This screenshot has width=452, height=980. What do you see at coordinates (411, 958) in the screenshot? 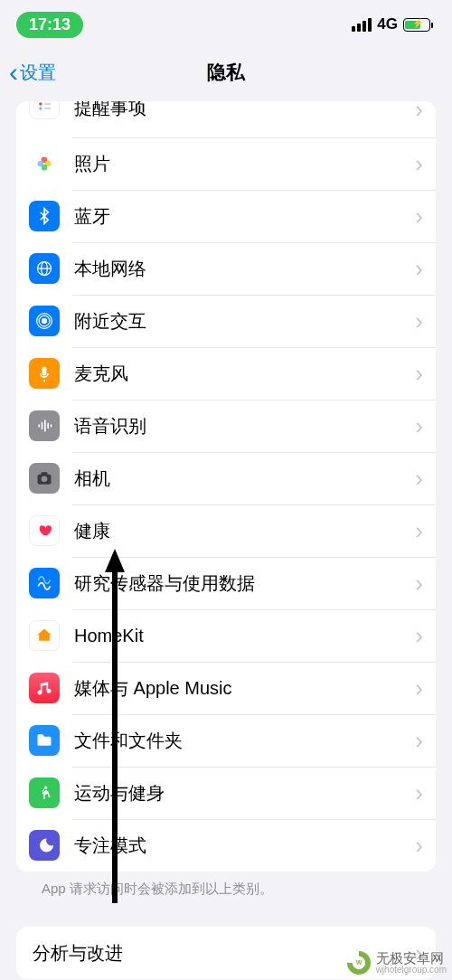
I see `watermark-cn: 无极安卓网` at bounding box center [411, 958].